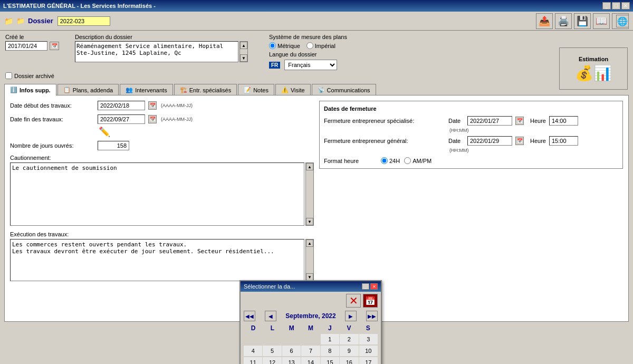 The height and width of the screenshot is (364, 633). What do you see at coordinates (292, 328) in the screenshot?
I see `cal-header-m1: M` at bounding box center [292, 328].